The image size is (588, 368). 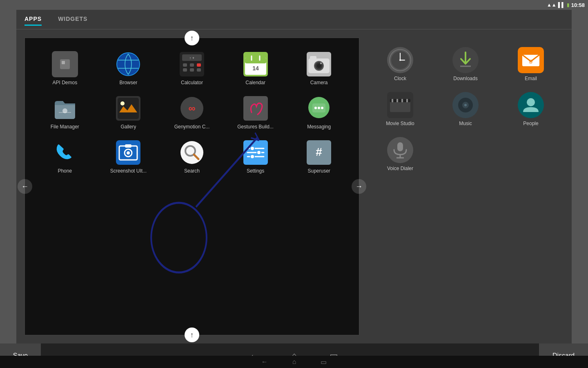 What do you see at coordinates (256, 112) in the screenshot?
I see `app-item-gestures: Gestures Build...` at bounding box center [256, 112].